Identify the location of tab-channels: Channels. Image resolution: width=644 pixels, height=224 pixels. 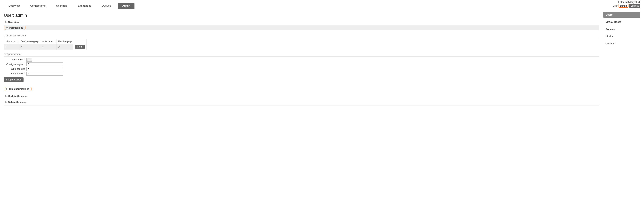
(62, 6).